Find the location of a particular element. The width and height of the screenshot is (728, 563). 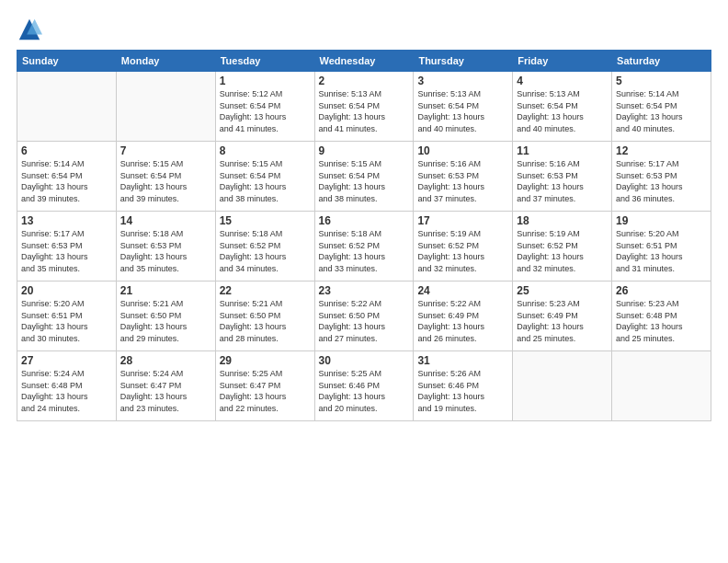

day-info: Sunrise: 5:18 AM Sunset: 6:53 PM Dayligh… is located at coordinates (165, 251).